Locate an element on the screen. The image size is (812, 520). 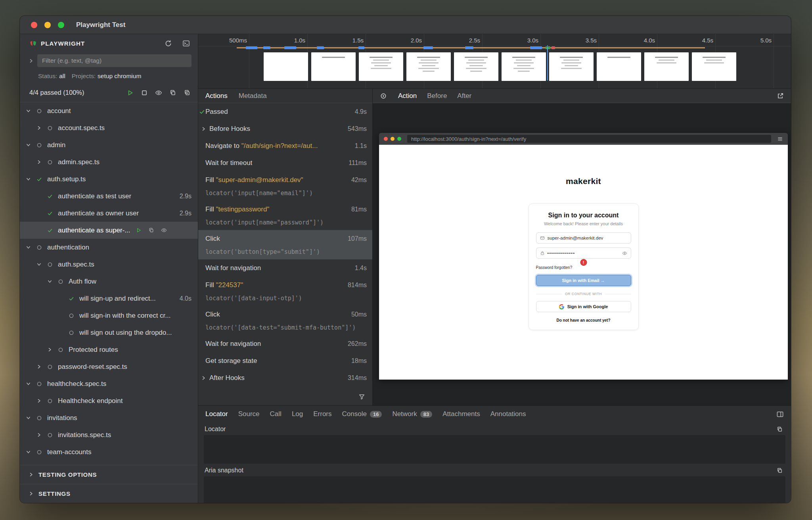
tab-attachments: Attachments is located at coordinates (462, 414).